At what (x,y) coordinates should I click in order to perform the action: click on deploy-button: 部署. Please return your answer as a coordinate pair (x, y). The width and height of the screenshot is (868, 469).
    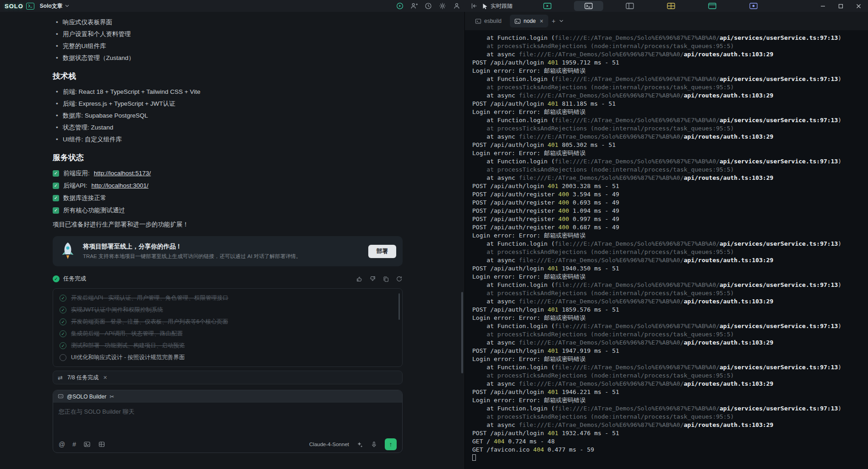
    Looking at the image, I should click on (382, 252).